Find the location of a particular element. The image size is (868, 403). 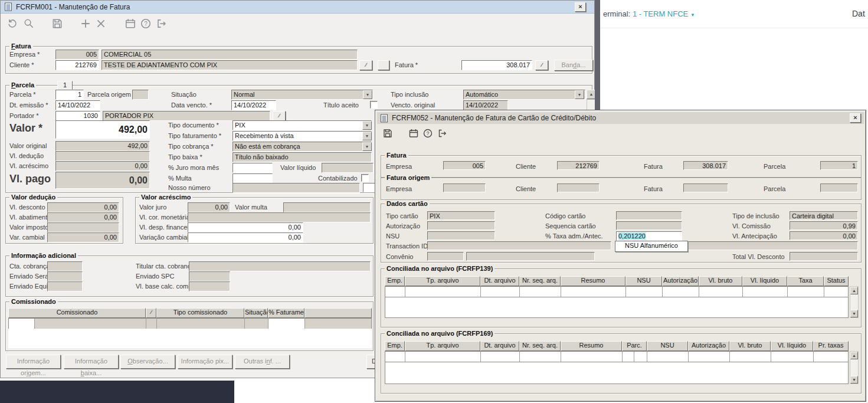

col-pr-taxas: Pr. taxas is located at coordinates (831, 346).